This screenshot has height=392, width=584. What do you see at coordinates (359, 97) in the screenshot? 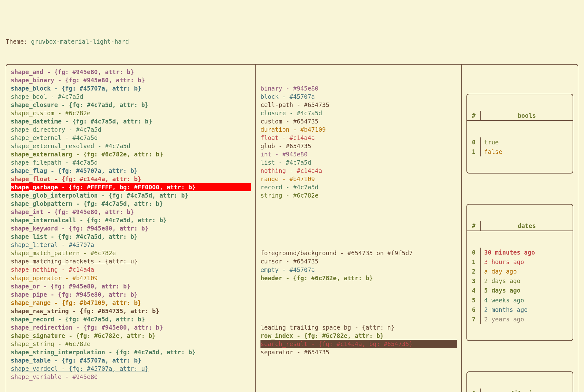
I see `theme-entry: block - #45707a` at bounding box center [359, 97].